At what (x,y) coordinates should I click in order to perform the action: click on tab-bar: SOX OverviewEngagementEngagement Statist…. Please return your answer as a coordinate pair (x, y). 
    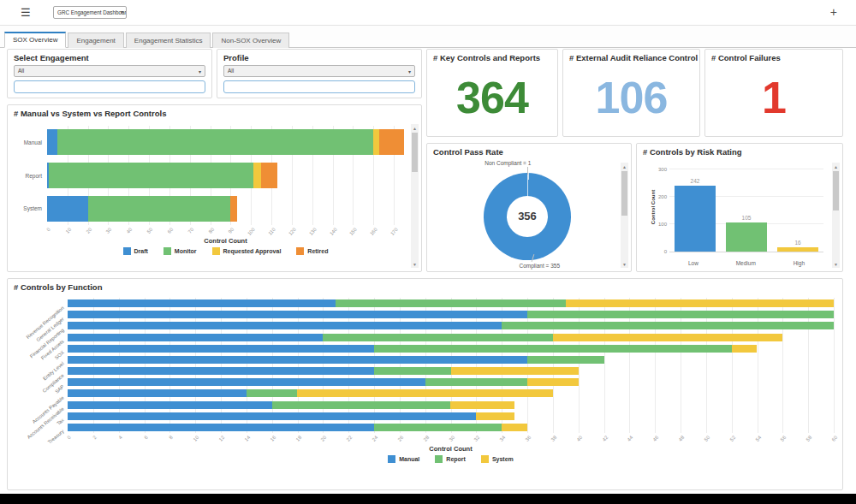
    Looking at the image, I should click on (428, 37).